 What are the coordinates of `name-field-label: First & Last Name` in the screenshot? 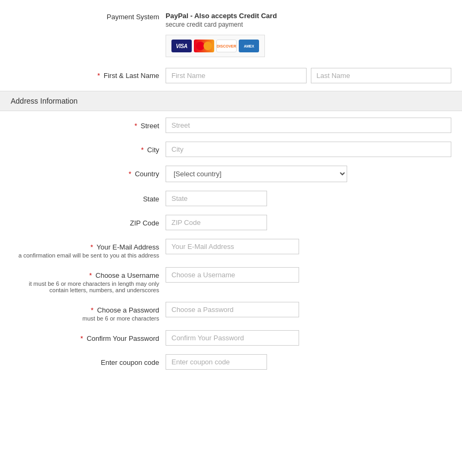 It's located at (131, 76).